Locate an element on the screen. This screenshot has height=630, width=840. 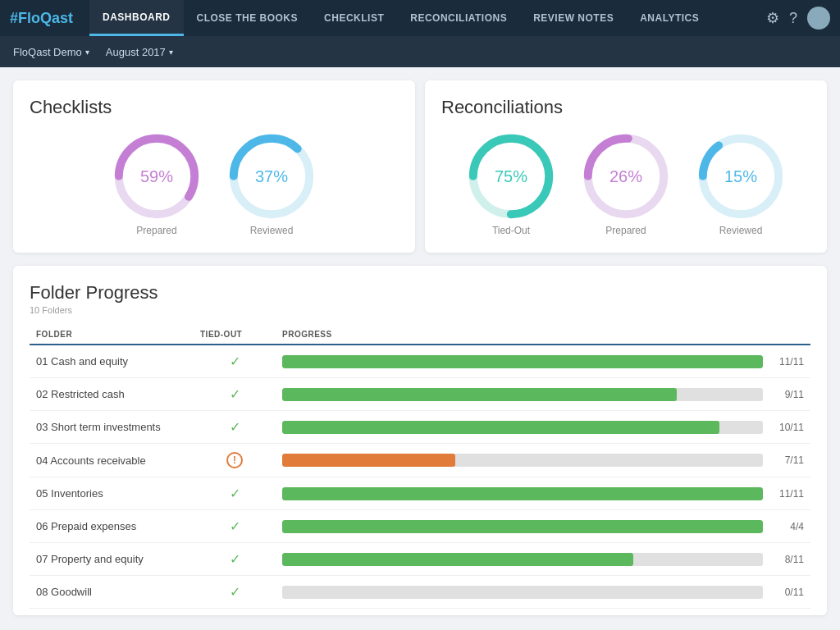
settings-icon: ⚙ is located at coordinates (773, 18).